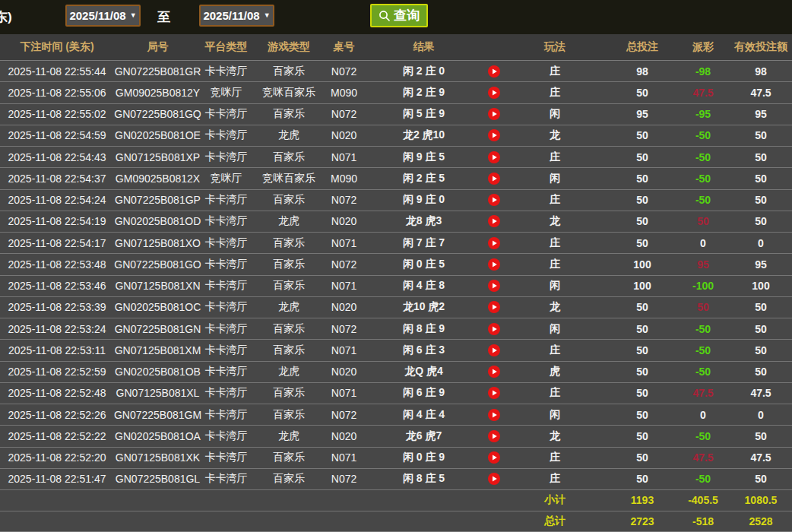  I want to click on valid-bet-cell: 0, so click(761, 243).